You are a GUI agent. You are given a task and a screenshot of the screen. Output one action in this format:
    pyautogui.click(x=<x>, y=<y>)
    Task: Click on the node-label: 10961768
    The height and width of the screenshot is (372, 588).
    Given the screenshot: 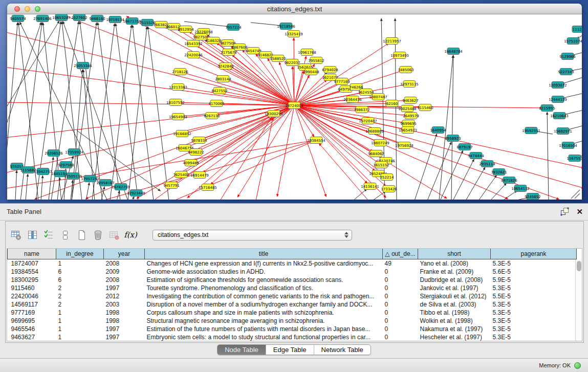 What is the action you would take?
    pyautogui.click(x=307, y=53)
    